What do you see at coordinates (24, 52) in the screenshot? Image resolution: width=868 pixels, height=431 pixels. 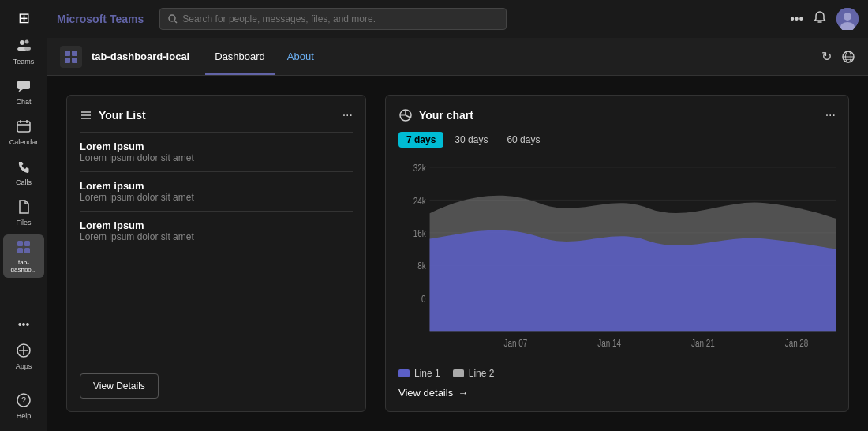 I see `sidebar-item-teams: Teams` at bounding box center [24, 52].